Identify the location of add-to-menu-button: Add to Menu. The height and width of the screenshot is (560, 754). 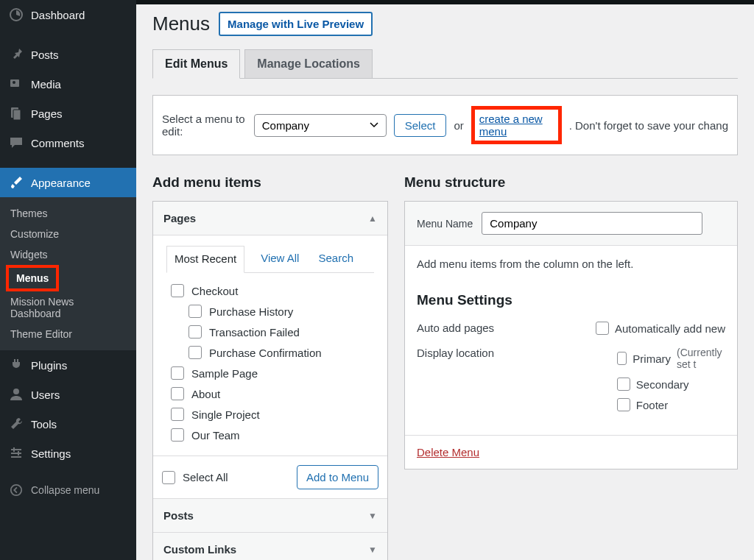
(337, 477).